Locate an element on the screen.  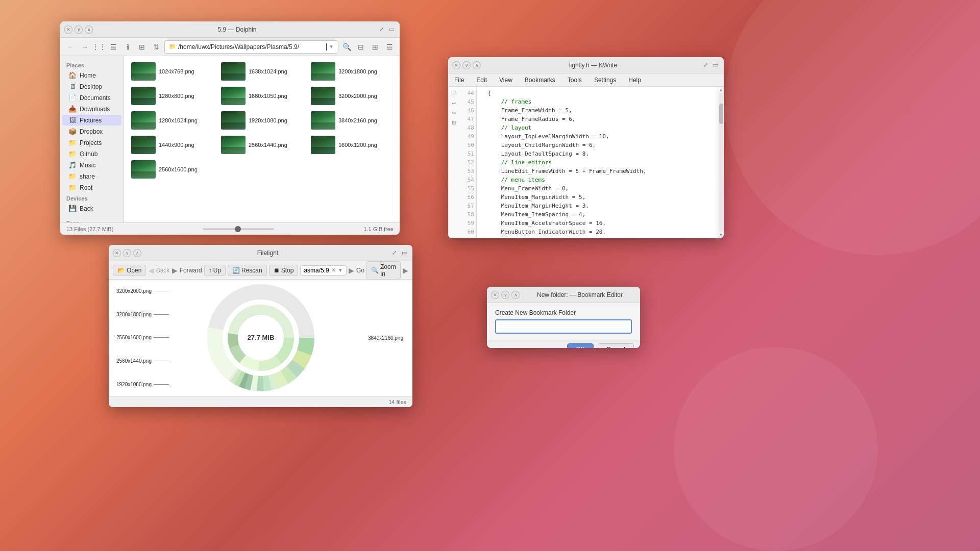
scrollbar-thumb is located at coordinates (721, 114).